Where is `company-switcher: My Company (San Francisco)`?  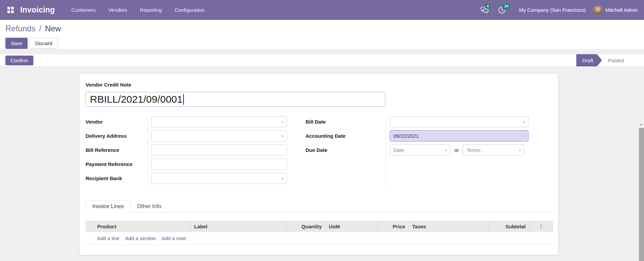 company-switcher: My Company (San Francisco) is located at coordinates (552, 10).